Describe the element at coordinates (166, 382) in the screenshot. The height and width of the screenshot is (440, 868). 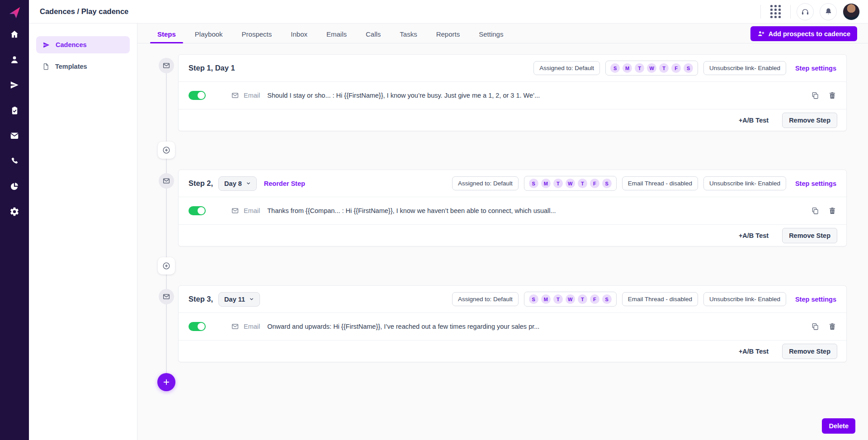
I see `add-step-button` at that location.